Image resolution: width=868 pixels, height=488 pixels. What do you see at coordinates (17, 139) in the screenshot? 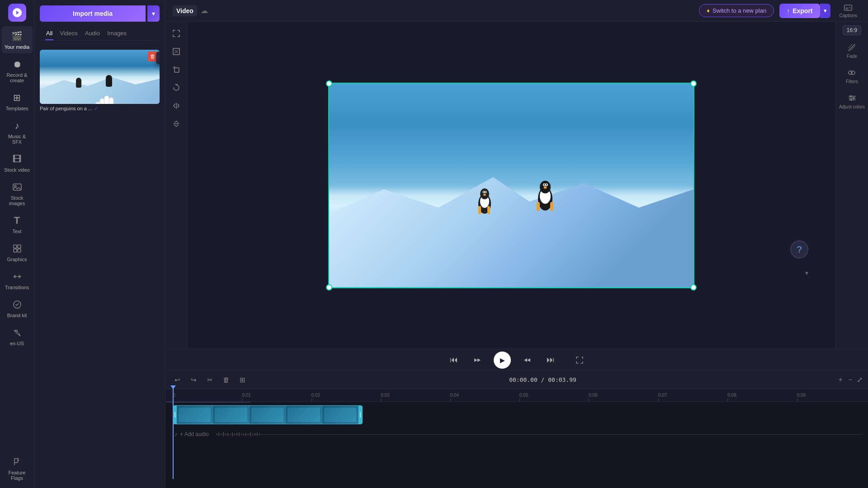
I see `sidebar-item-label: Music & SFX` at bounding box center [17, 139].